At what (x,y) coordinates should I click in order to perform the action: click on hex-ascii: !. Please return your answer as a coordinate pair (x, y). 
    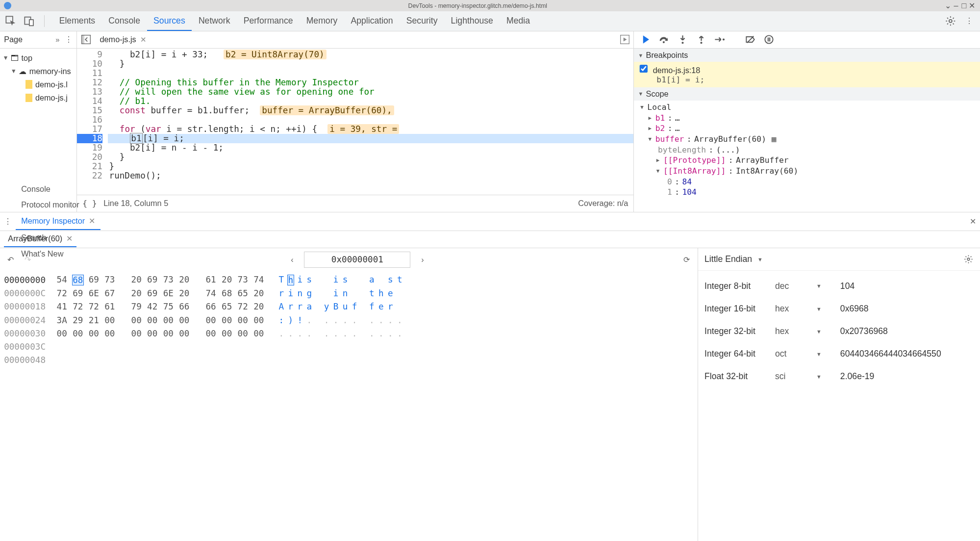
    Looking at the image, I should click on (300, 320).